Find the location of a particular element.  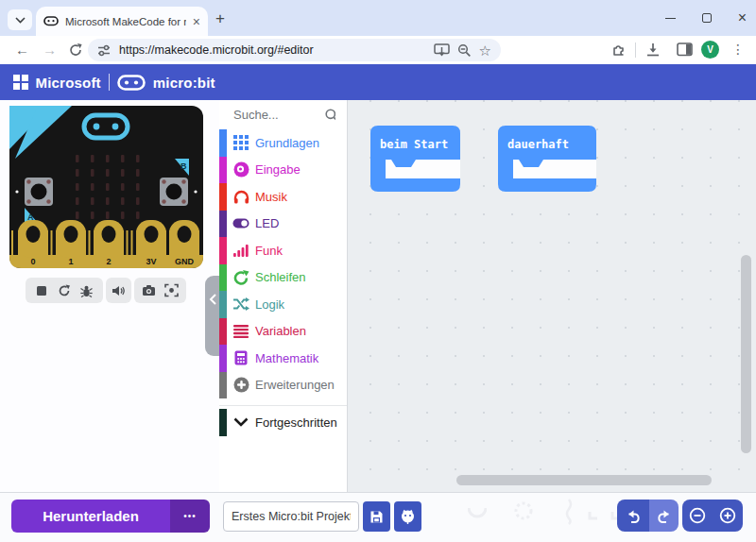

block-label: dauerhaft is located at coordinates (539, 144).